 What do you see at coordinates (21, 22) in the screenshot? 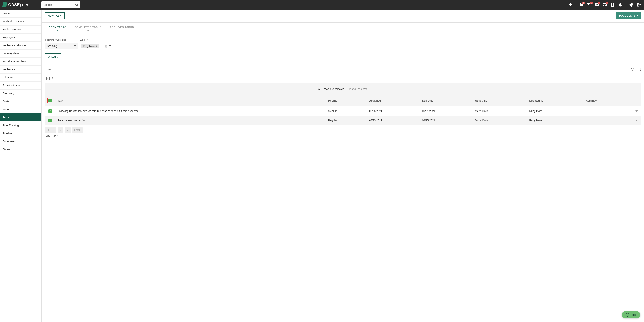
I see `sidebar-item-medical-treatment: Medical Treatment` at bounding box center [21, 22].